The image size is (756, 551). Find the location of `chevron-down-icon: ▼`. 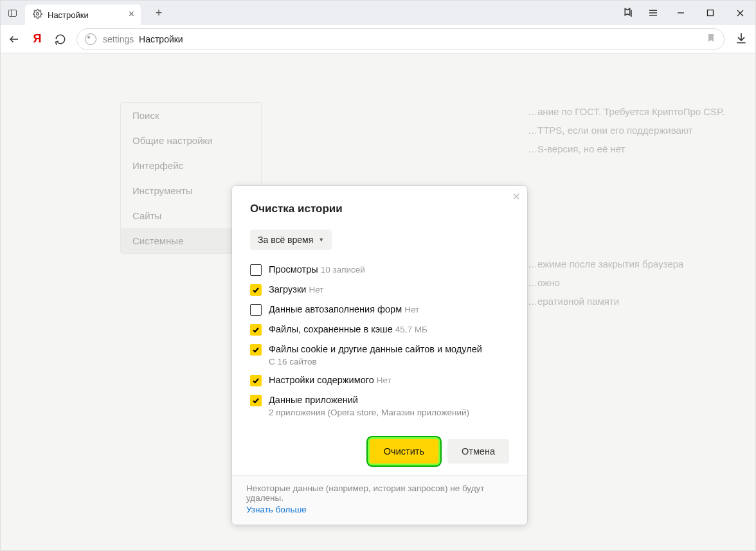

chevron-down-icon: ▼ is located at coordinates (321, 240).